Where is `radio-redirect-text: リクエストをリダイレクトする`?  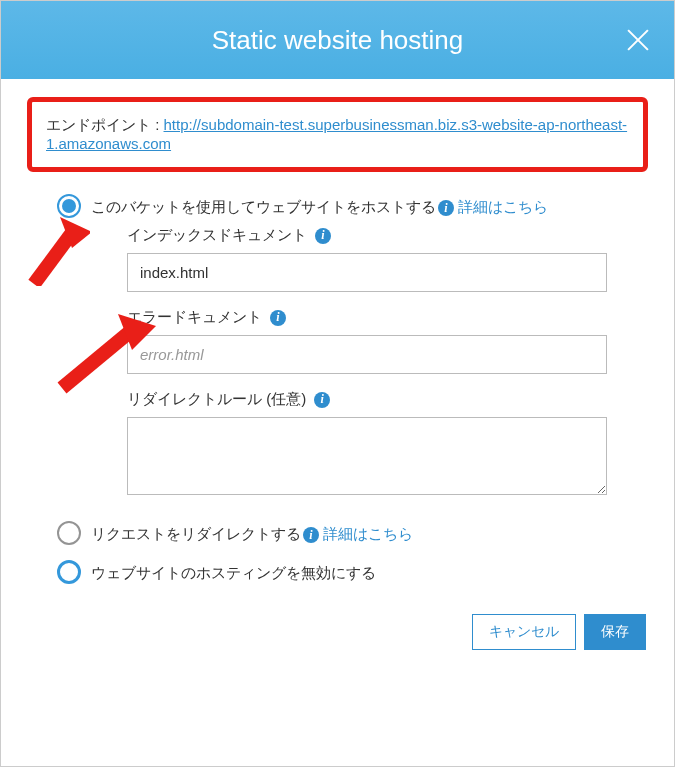 radio-redirect-text: リクエストをリダイレクトする is located at coordinates (196, 534).